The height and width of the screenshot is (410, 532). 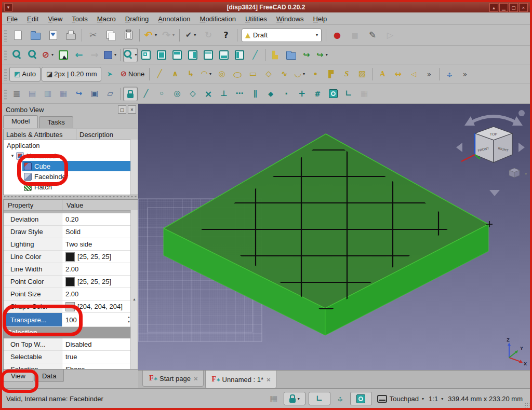 What do you see at coordinates (302, 94) in the screenshot?
I see `snap-ortho: +` at bounding box center [302, 94].